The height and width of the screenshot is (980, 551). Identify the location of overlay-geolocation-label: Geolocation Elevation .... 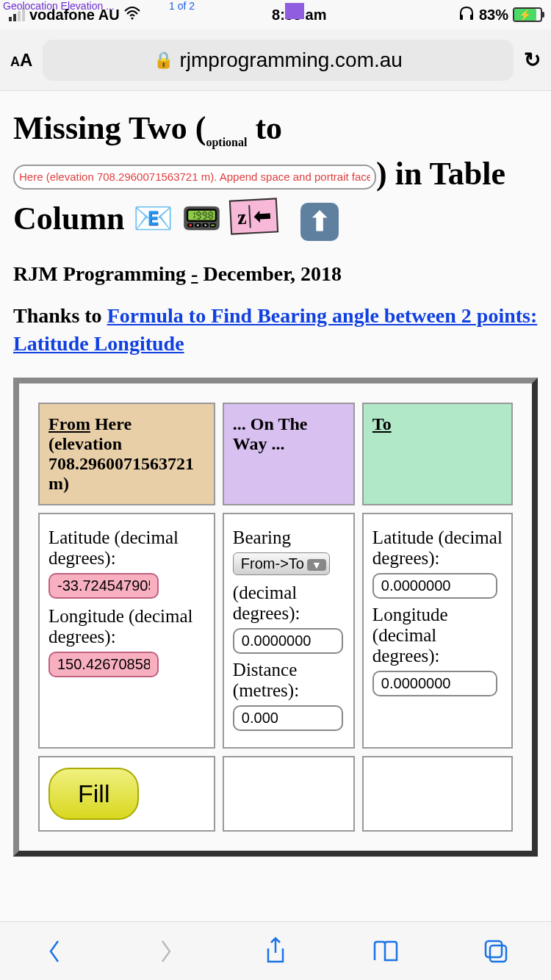
(59, 6).